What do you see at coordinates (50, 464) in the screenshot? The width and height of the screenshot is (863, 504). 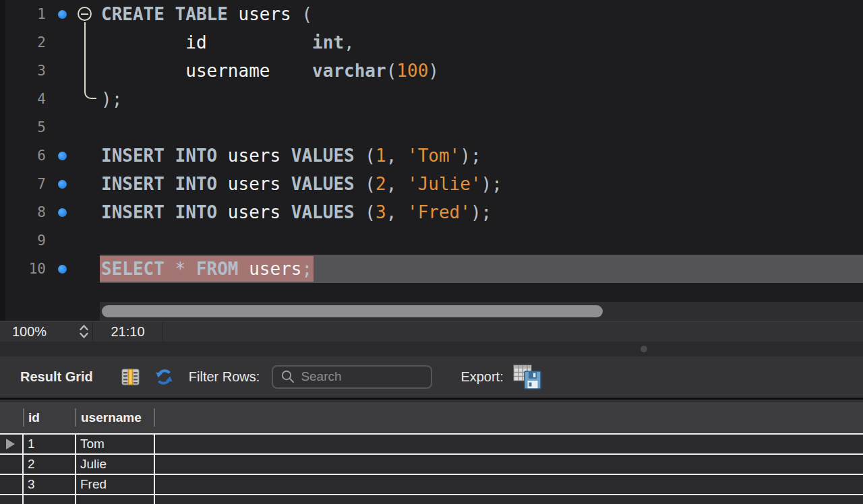 I see `table-cell: 2` at bounding box center [50, 464].